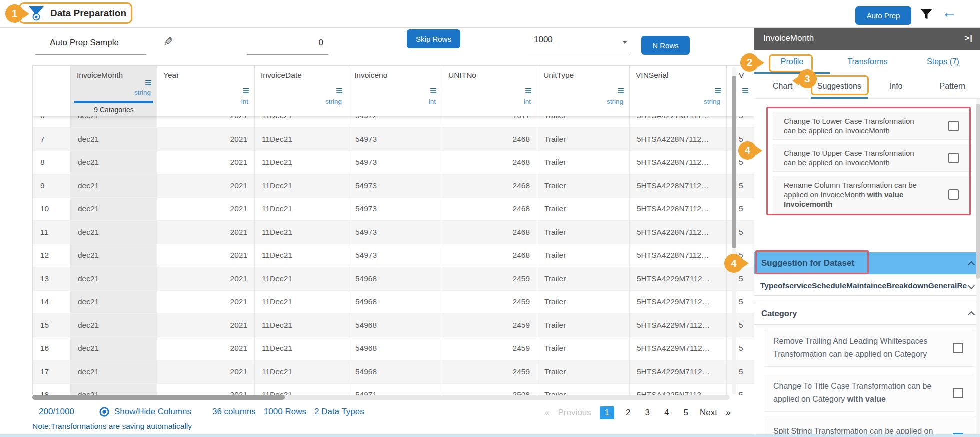  What do you see at coordinates (393, 140) in the screenshot?
I see `table-row: 7dec21202111Dec21549732468Trailer5HTSA42…` at bounding box center [393, 140].